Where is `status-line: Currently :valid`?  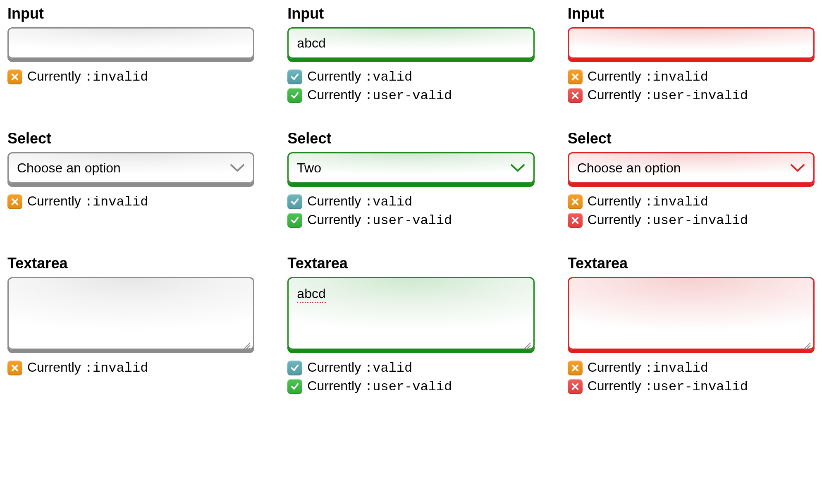 status-line: Currently :valid is located at coordinates (411, 77).